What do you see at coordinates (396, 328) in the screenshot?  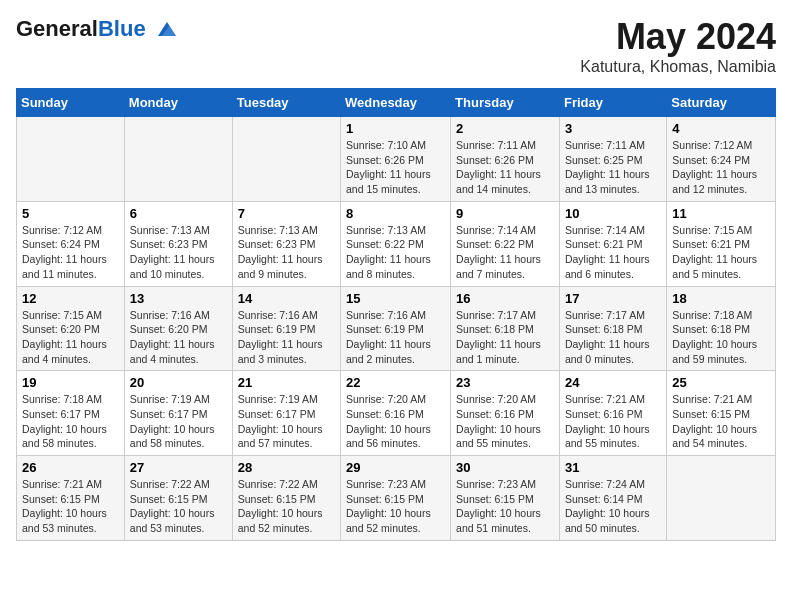 I see `week-row: 12Sunrise: 7:15 AMSunset: 6:20 PMDayligh…` at bounding box center [396, 328].